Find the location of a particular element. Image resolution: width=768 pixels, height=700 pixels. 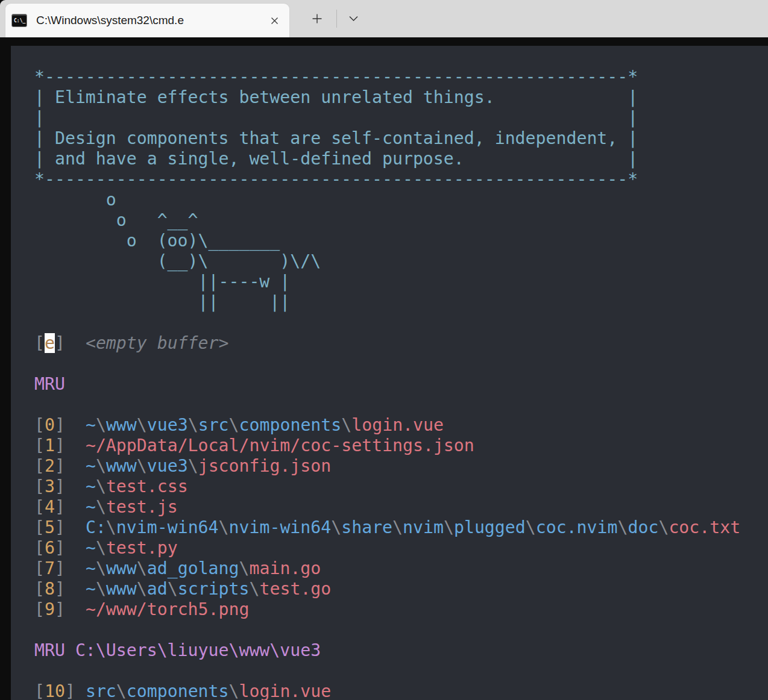

text-segment: o is located at coordinates (75, 200).